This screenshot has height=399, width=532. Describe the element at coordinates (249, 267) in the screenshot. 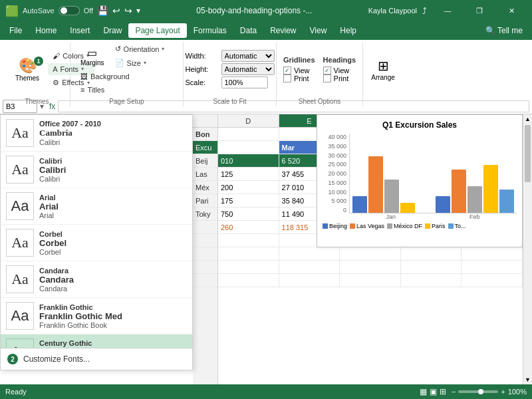

I see `cell-d11` at that location.